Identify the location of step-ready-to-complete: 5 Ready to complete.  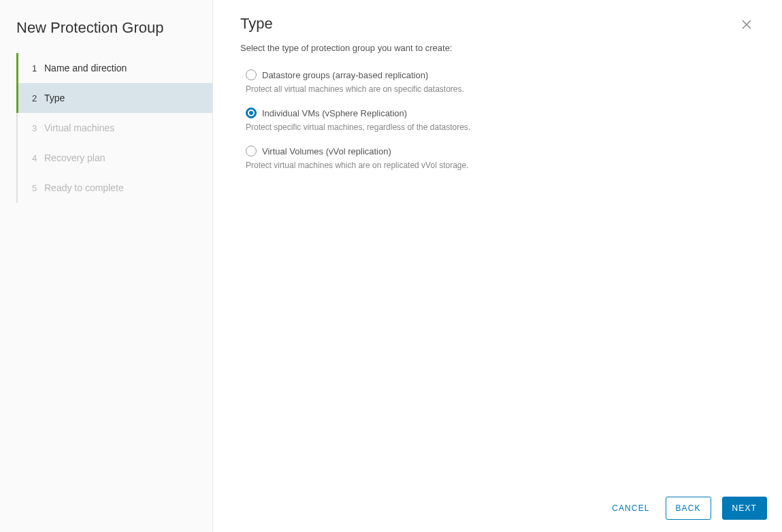
(114, 188).